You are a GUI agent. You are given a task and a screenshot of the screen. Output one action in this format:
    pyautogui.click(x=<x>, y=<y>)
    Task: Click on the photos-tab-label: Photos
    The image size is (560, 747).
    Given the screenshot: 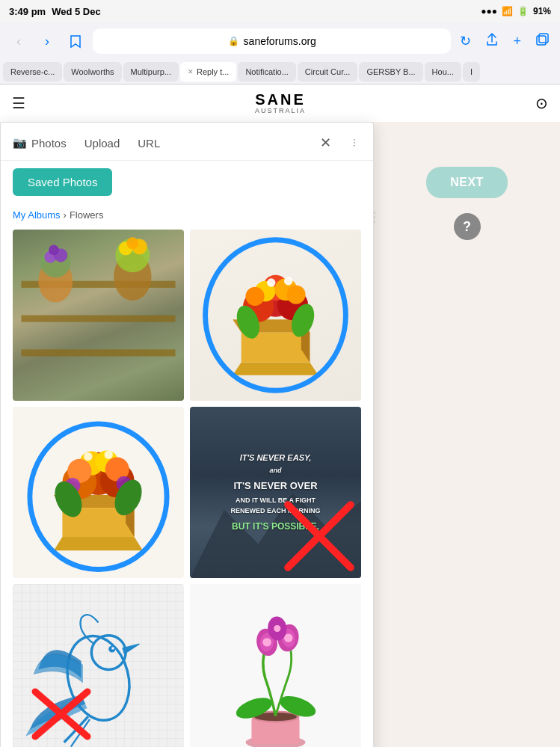 What is the action you would take?
    pyautogui.click(x=49, y=144)
    